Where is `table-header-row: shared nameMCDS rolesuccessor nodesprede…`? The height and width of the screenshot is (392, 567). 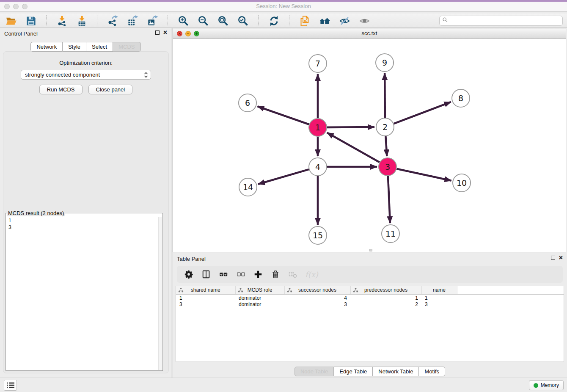 table-header-row: shared nameMCDS rolesuccessor nodesprede… is located at coordinates (370, 290).